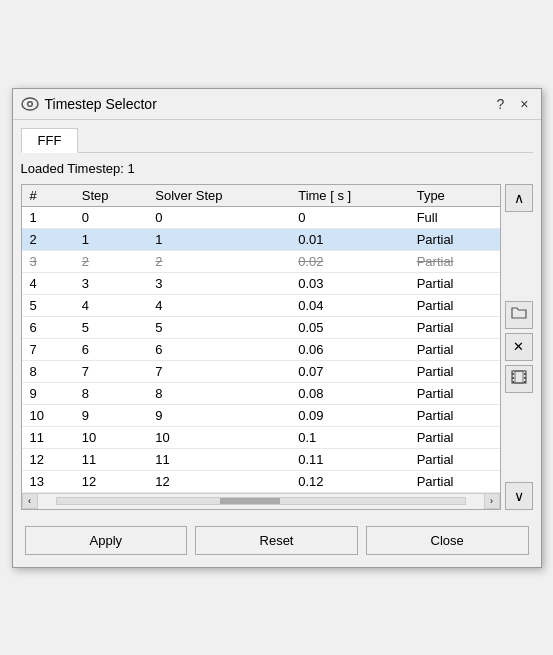 The width and height of the screenshot is (553, 655). What do you see at coordinates (349, 481) in the screenshot?
I see `table-cell: 0.12` at bounding box center [349, 481].